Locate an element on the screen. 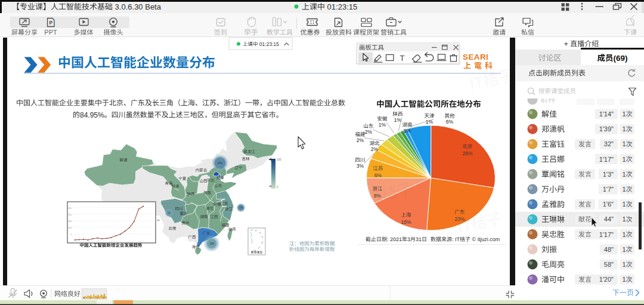 This screenshot has width=644, height=305. svg-text: 156 is located at coordinates (212, 244).